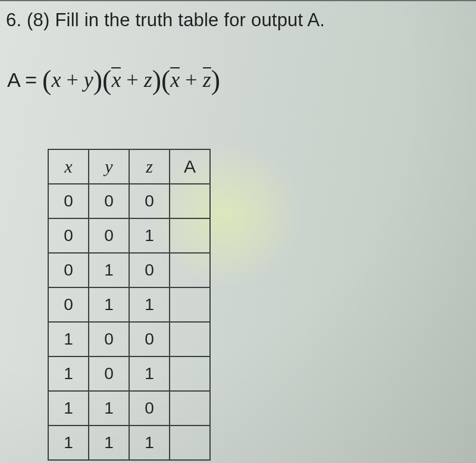 This screenshot has height=463, width=476. I want to click on close-paren-1: ), so click(98, 80).